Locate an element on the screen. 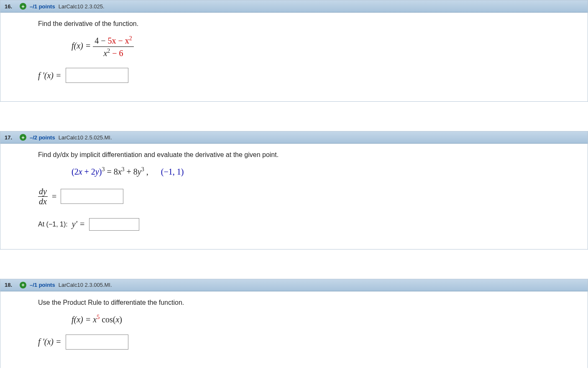 This screenshot has height=386, width=588. at-label-y: y' = is located at coordinates (79, 224).